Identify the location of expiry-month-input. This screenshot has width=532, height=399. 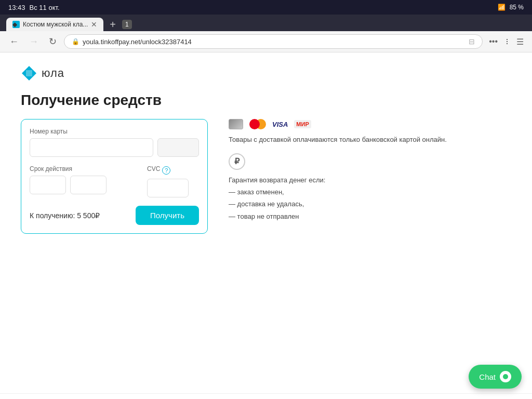
(48, 185).